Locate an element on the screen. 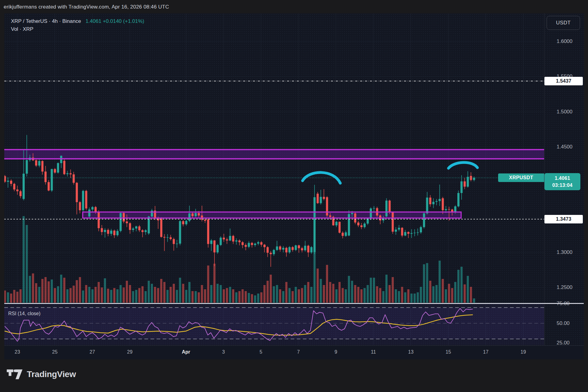 The image size is (588, 392). tradingview-brand: TradingView is located at coordinates (41, 374).